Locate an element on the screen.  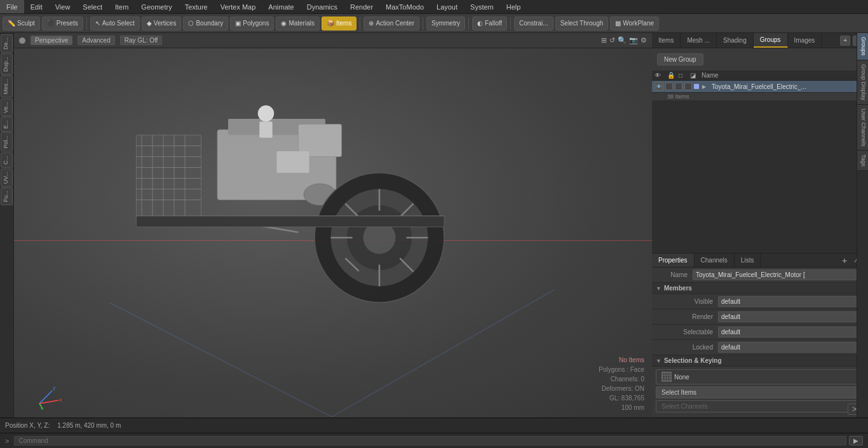
tab-shading: Shading is located at coordinates (735, 41).